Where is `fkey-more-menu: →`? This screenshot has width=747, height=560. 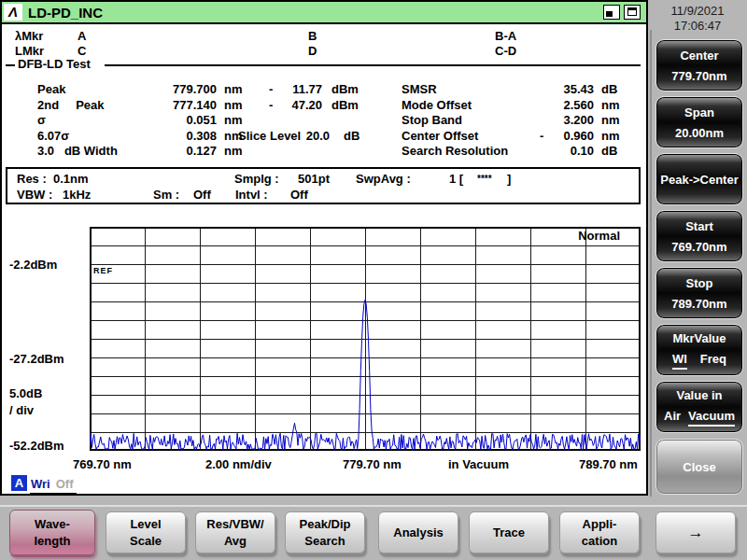 fkey-more-menu: → is located at coordinates (696, 532).